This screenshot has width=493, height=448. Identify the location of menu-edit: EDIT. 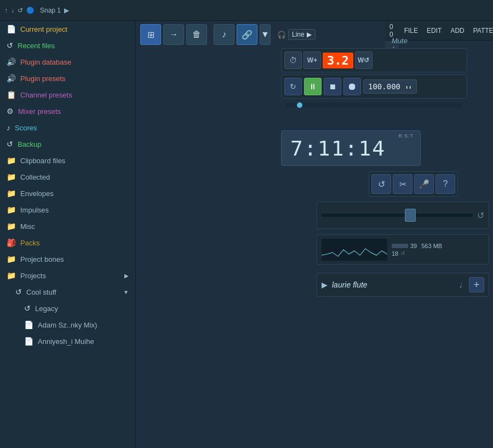
(434, 31).